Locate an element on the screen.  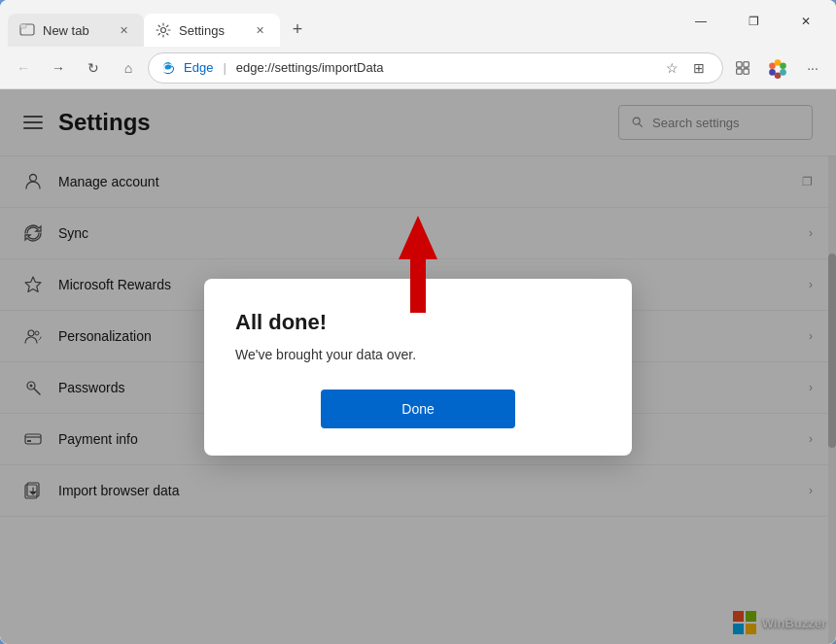
favorites-icon: ☆ is located at coordinates (672, 68).